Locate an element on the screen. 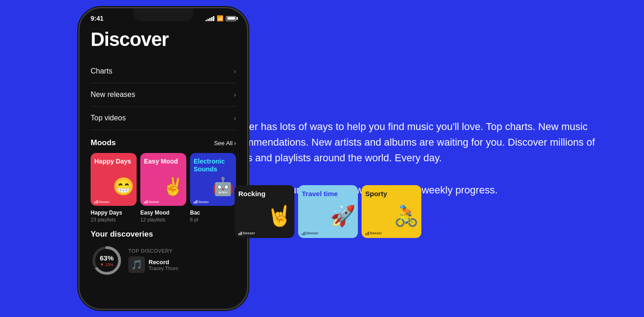 This screenshot has height=317, width=644. mood-card-title: Easy Mood is located at coordinates (163, 162).